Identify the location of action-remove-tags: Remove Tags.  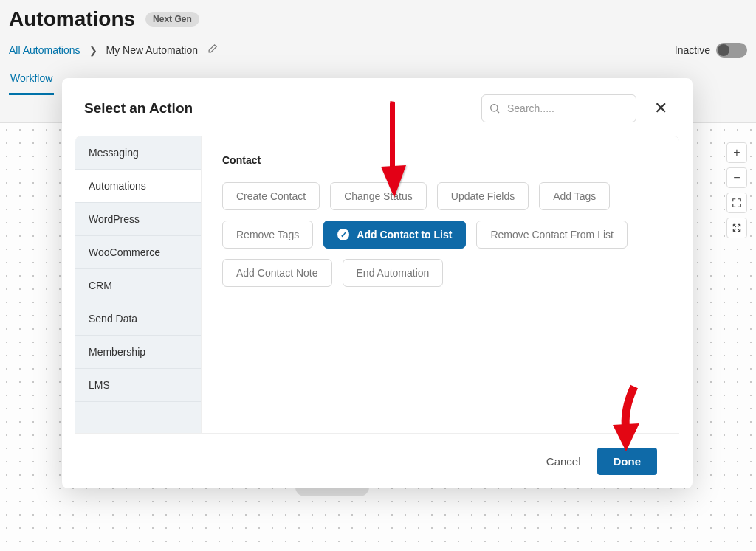
(267, 235).